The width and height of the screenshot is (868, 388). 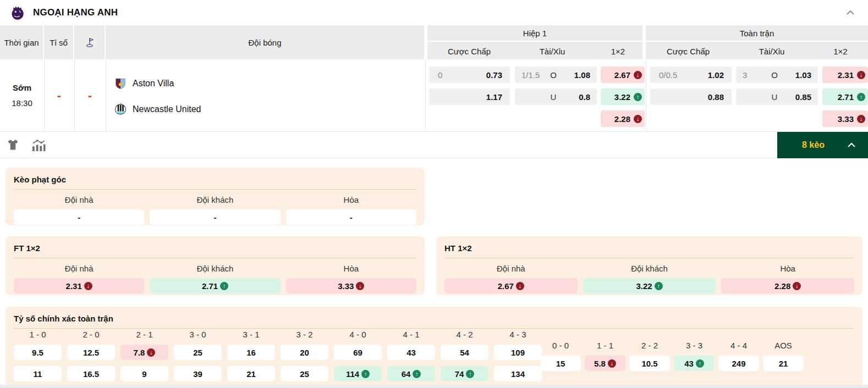 What do you see at coordinates (511, 276) in the screenshot?
I see `panel-column: Đội nhà2.67` at bounding box center [511, 276].